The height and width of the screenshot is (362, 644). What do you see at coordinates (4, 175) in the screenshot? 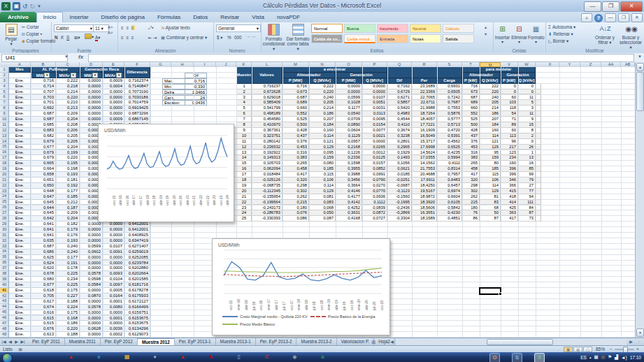
I see `row-header-20: 20` at bounding box center [4, 175].